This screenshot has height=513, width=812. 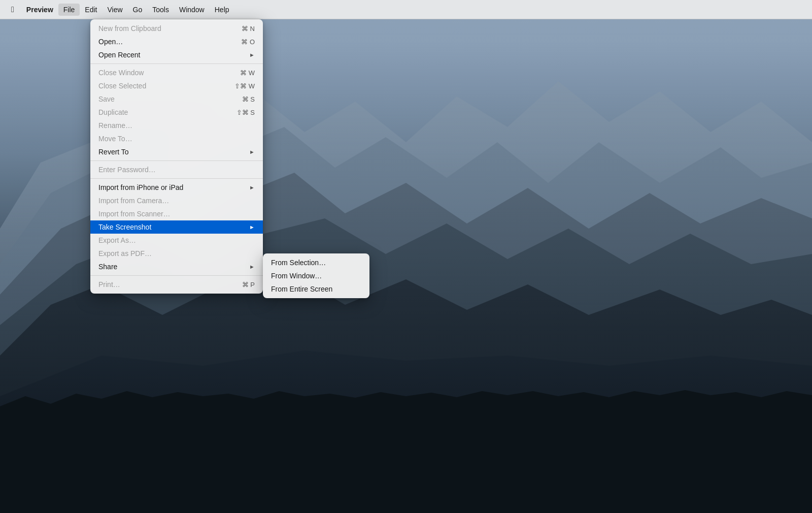 I want to click on menu-item-share: Share ►, so click(x=177, y=267).